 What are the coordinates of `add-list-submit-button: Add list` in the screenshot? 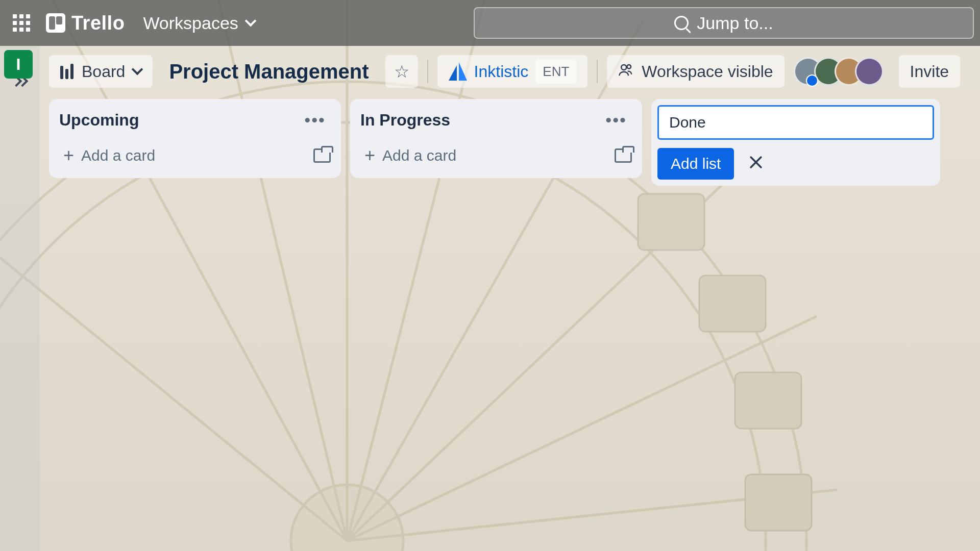 It's located at (696, 164).